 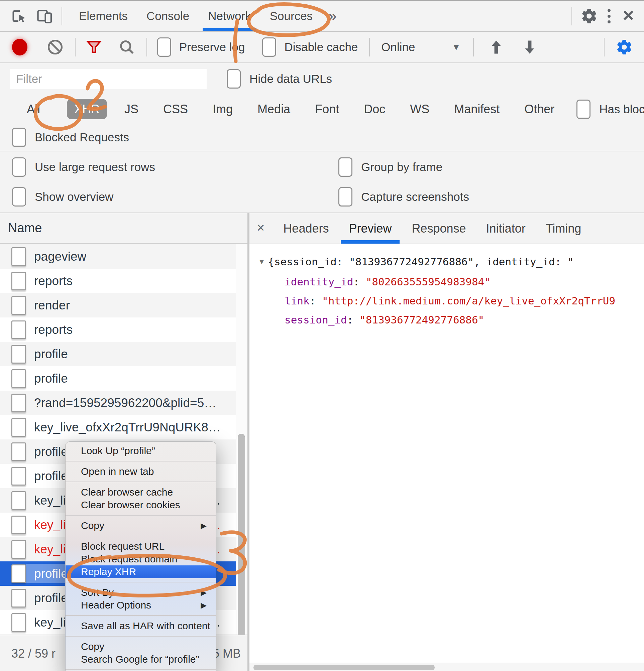 What do you see at coordinates (447, 320) in the screenshot?
I see `json-property-line: session_id: "813936772492776886"` at bounding box center [447, 320].